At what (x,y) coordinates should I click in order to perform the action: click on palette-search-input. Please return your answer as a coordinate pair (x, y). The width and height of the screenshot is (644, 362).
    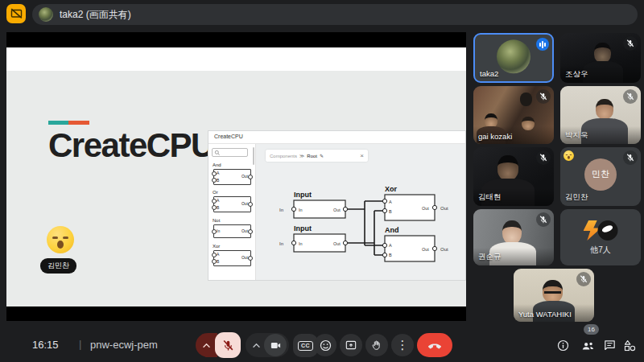
    Looking at the image, I should click on (230, 153).